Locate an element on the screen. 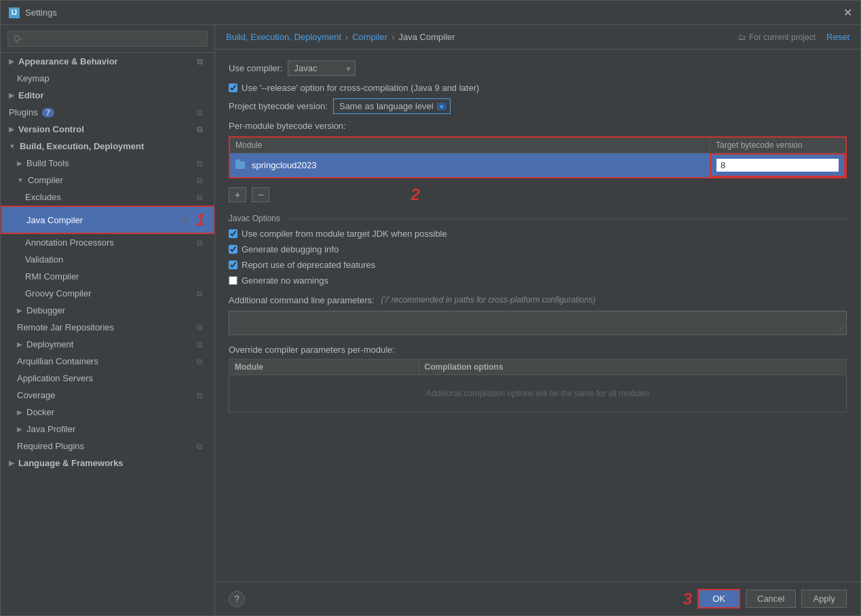 This screenshot has height=616, width=861. override-empty-message: Additional compilation options will be t… is located at coordinates (538, 393).